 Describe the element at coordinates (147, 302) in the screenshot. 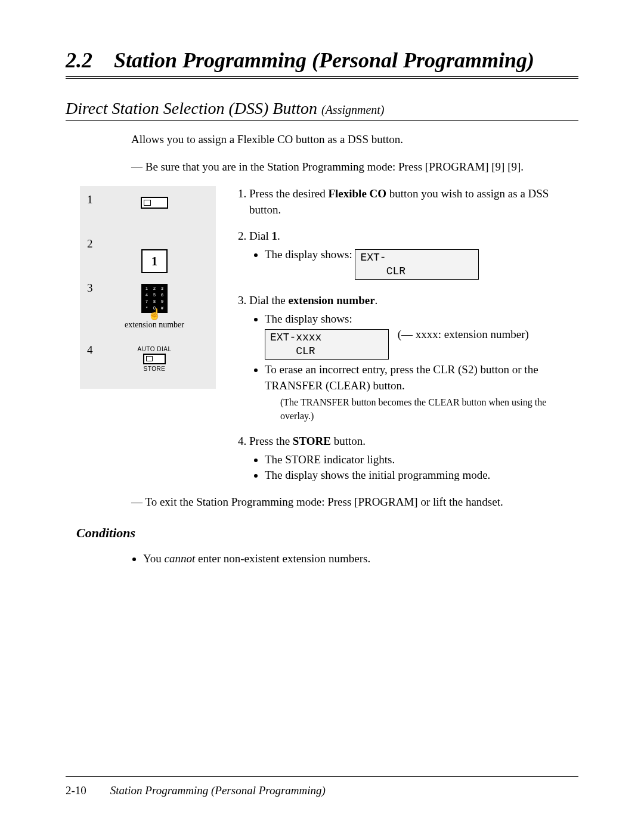

I see `keypad-key: 7` at that location.